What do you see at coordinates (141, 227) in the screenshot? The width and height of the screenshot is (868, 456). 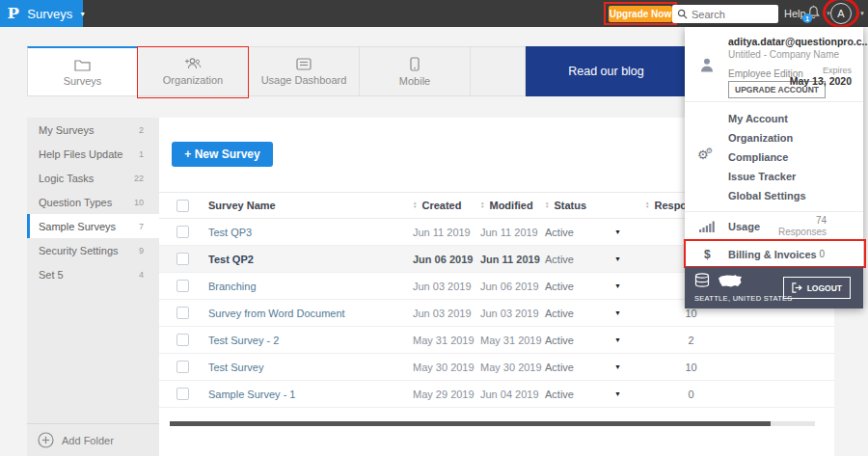 I see `sidebar-item-count: 7` at bounding box center [141, 227].